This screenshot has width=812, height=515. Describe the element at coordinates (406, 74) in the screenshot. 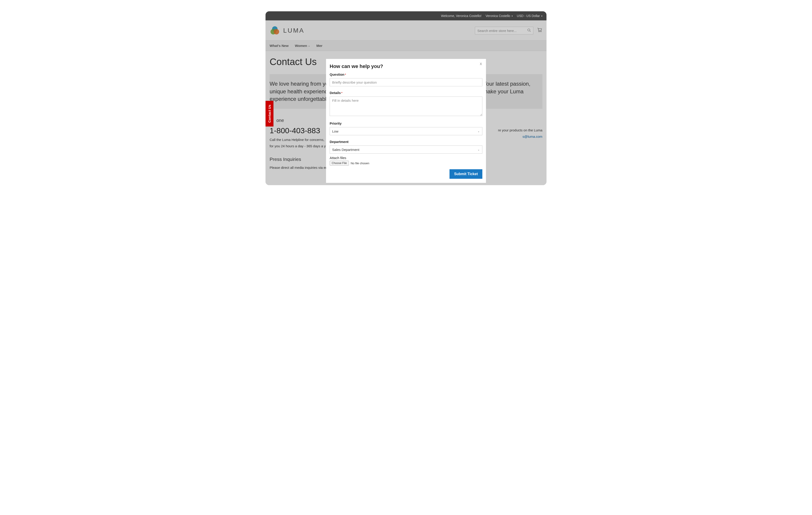

I see `question-label: Question*` at that location.